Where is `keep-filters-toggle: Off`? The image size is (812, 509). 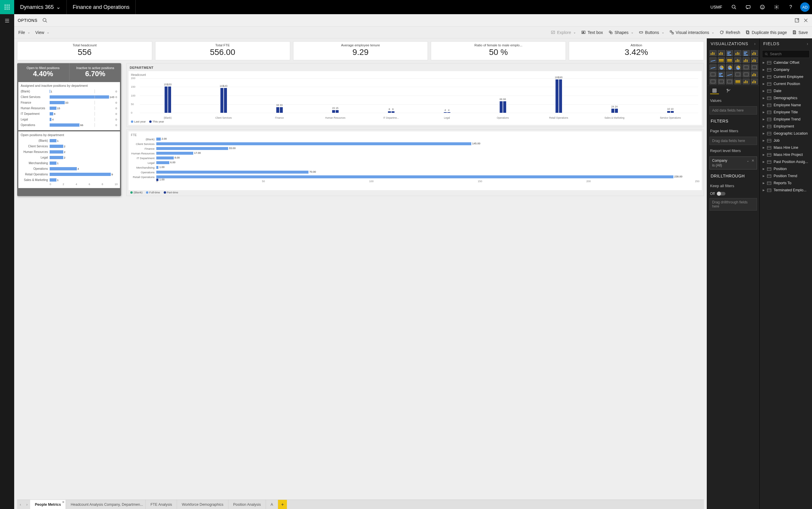 keep-filters-toggle: Off is located at coordinates (733, 194).